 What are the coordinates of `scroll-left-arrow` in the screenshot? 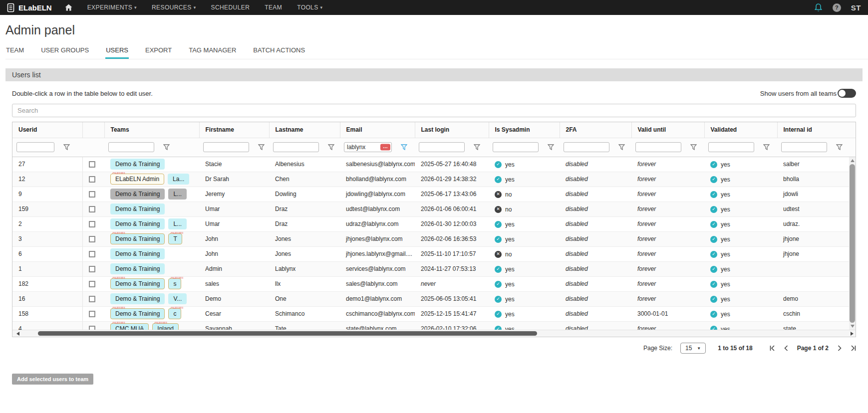 It's located at (18, 334).